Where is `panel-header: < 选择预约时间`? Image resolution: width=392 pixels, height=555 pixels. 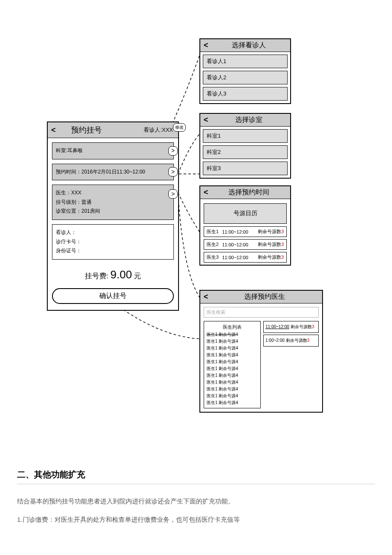
panel-header: < 选择预约时间 is located at coordinates (245, 193).